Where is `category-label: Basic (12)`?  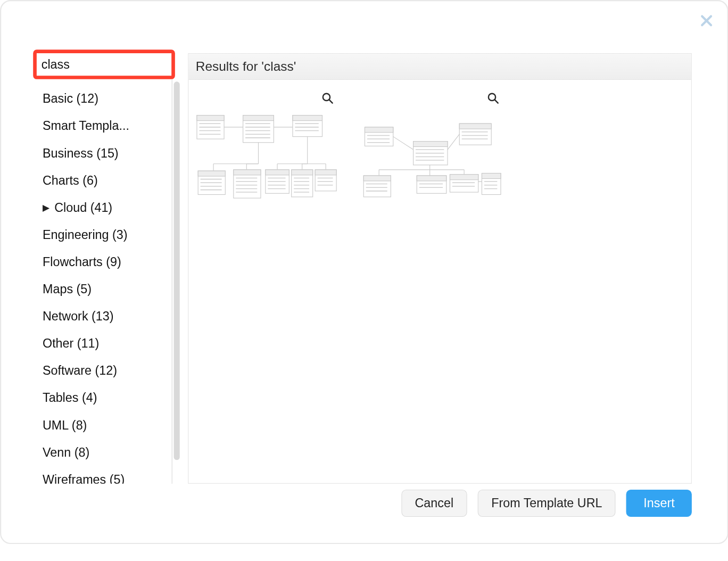 category-label: Basic (12) is located at coordinates (70, 99).